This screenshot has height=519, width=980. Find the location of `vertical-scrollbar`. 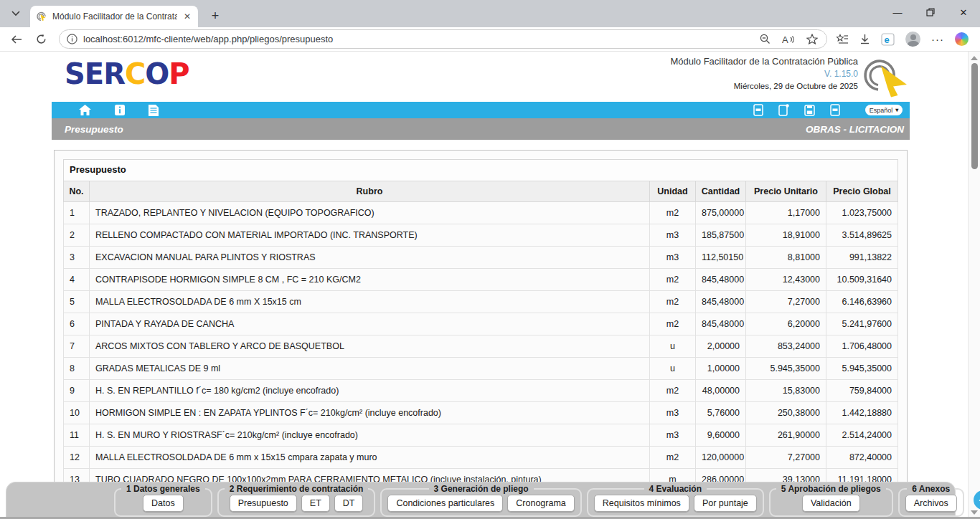

vertical-scrollbar is located at coordinates (974, 285).